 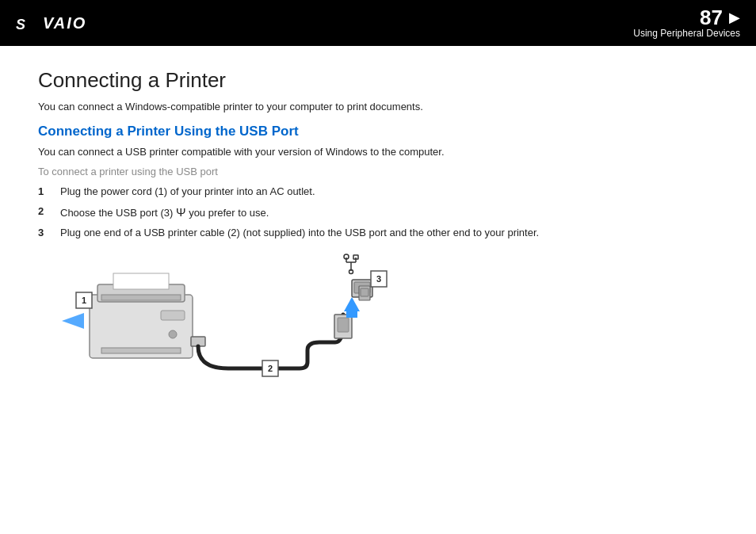 What do you see at coordinates (735, 17) in the screenshot?
I see `header-arrow-icon: ▶` at bounding box center [735, 17].